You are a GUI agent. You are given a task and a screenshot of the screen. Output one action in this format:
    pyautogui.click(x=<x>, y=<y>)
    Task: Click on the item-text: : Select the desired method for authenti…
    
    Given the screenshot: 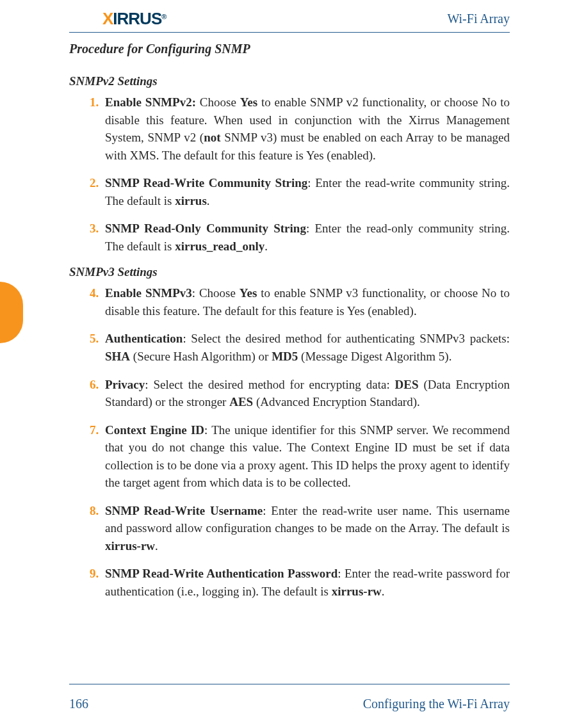 What is the action you would take?
    pyautogui.click(x=346, y=338)
    